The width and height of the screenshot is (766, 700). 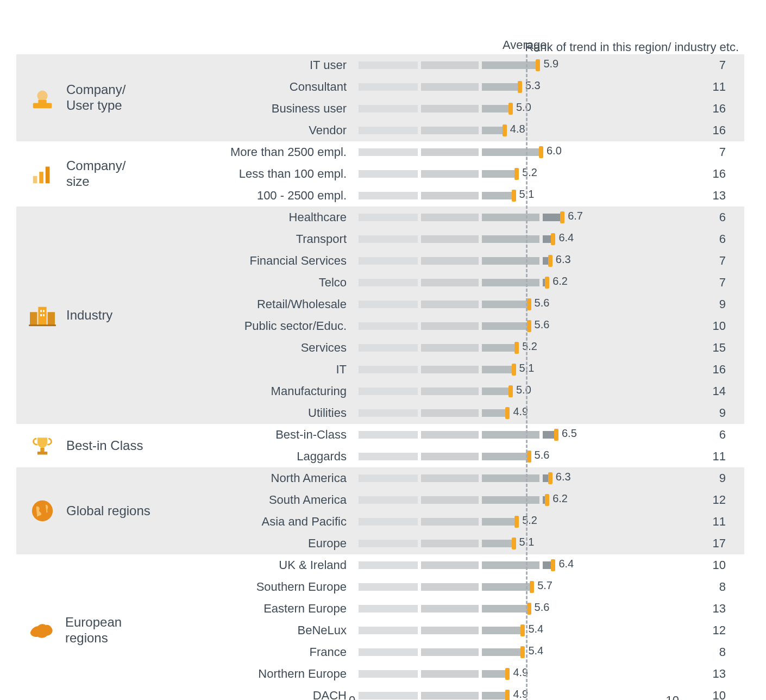 I want to click on row-label: Utilities, so click(x=258, y=413).